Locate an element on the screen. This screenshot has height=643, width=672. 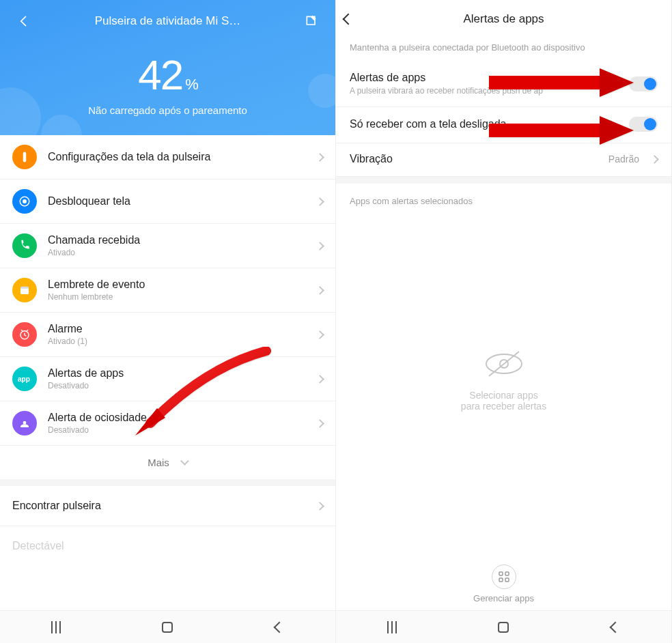
row-subtitle: Ativado (1) is located at coordinates (180, 341).